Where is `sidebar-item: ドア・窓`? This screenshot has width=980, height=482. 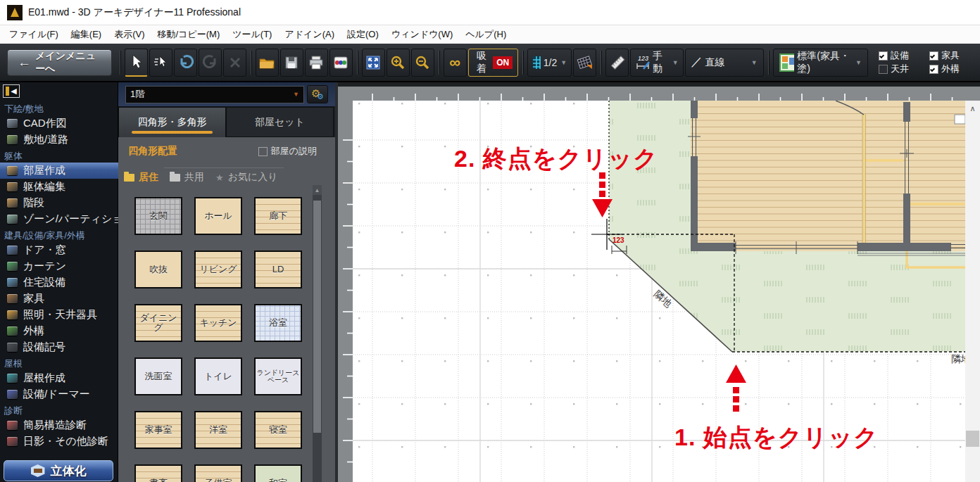
sidebar-item: ドア・窓 is located at coordinates (59, 250).